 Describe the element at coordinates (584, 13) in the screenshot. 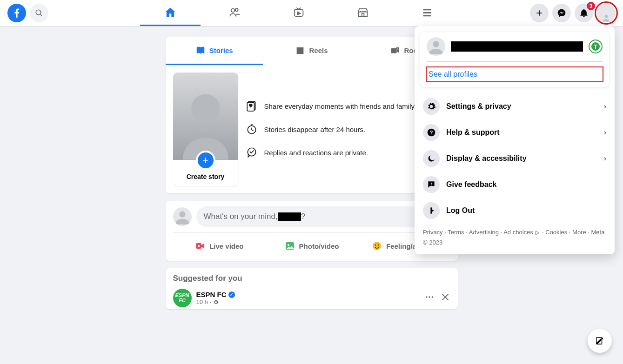

I see `bell-icon` at that location.